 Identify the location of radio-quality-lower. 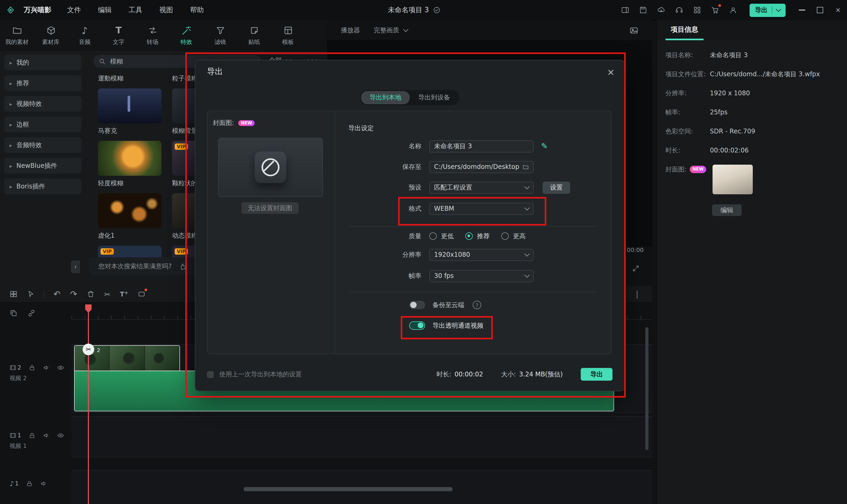
(433, 236).